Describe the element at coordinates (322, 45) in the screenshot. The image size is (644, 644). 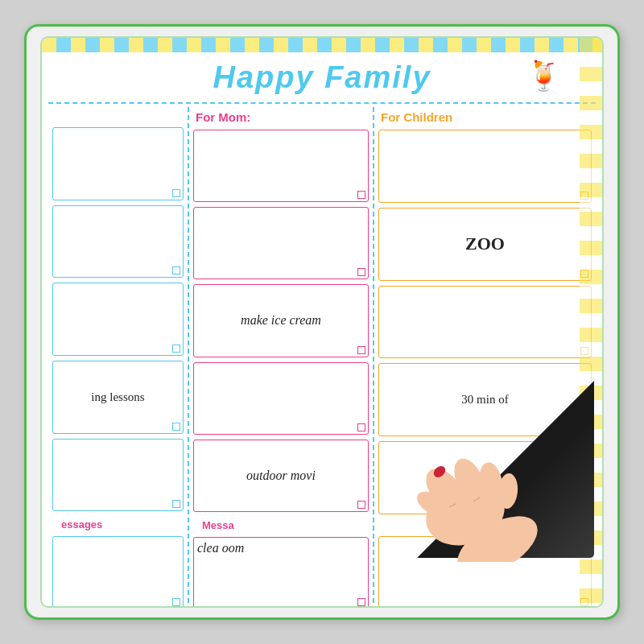
I see `chevron-top` at that location.